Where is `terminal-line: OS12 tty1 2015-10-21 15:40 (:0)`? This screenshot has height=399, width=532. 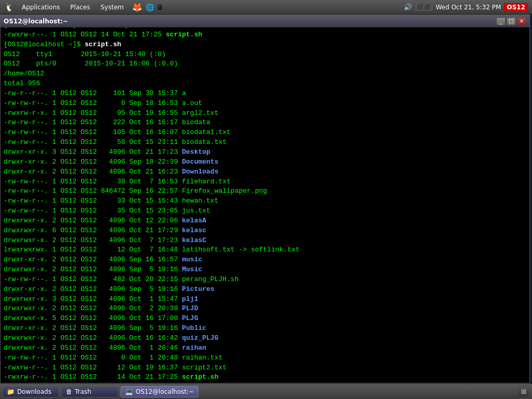
terminal-line: OS12 tty1 2015-10-21 15:40 (:0) is located at coordinates (265, 55).